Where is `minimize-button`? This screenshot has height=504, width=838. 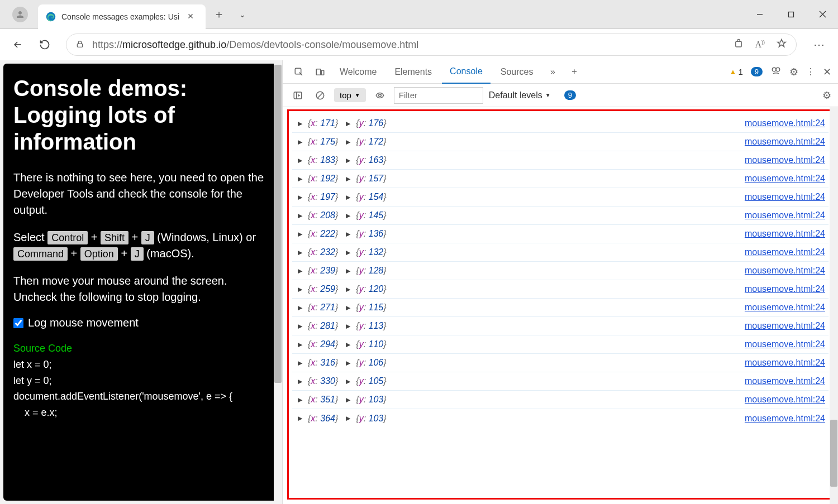 minimize-button is located at coordinates (760, 15).